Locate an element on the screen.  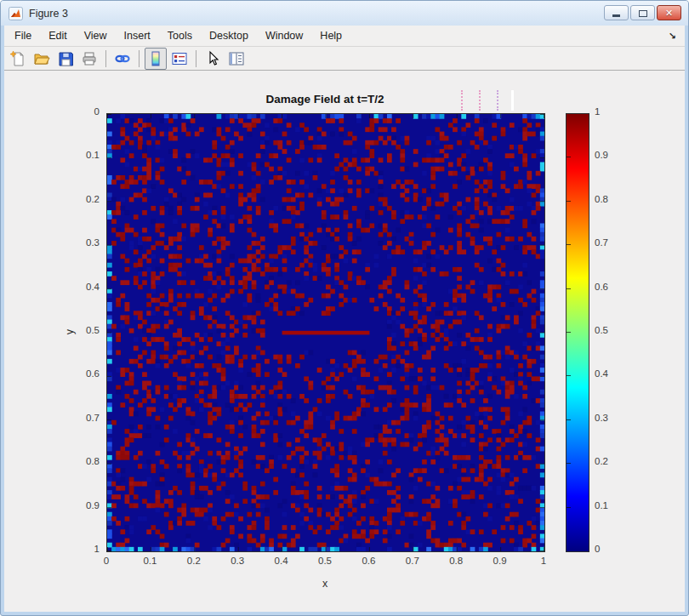
y-tick-label: 0.1 is located at coordinates (78, 155).